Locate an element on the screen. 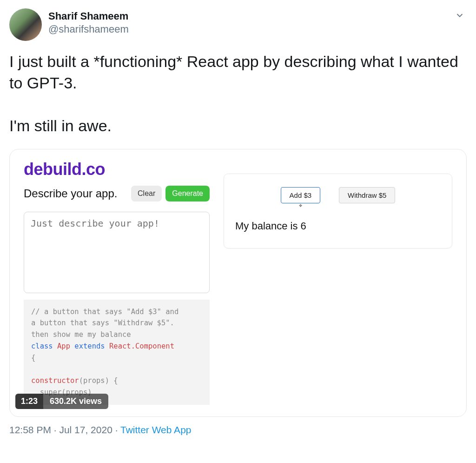 This screenshot has width=476, height=463. code-ctor: constructor is located at coordinates (55, 381).